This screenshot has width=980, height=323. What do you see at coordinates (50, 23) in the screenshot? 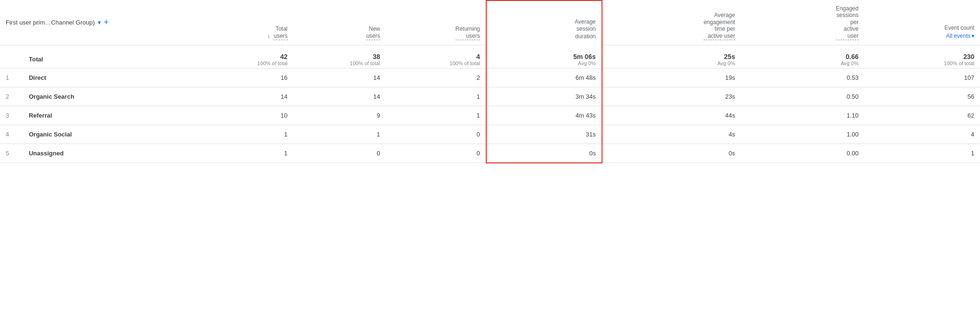
I see `channel-group-label: First user prim…Channel Group)` at bounding box center [50, 23].